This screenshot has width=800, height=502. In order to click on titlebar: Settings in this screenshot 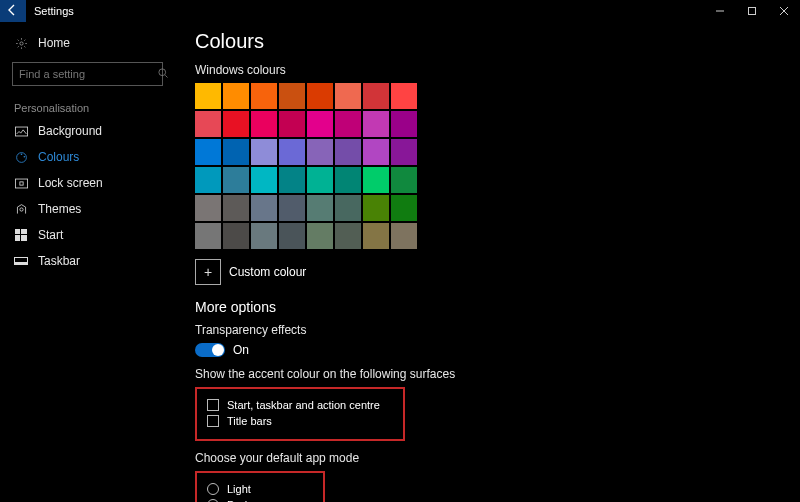, I will do `click(400, 11)`.